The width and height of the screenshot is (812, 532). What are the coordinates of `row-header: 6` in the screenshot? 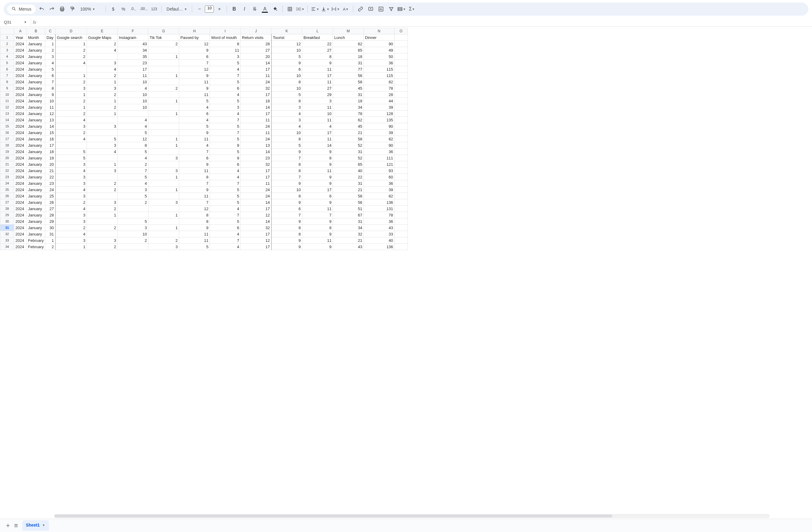 It's located at (8, 69).